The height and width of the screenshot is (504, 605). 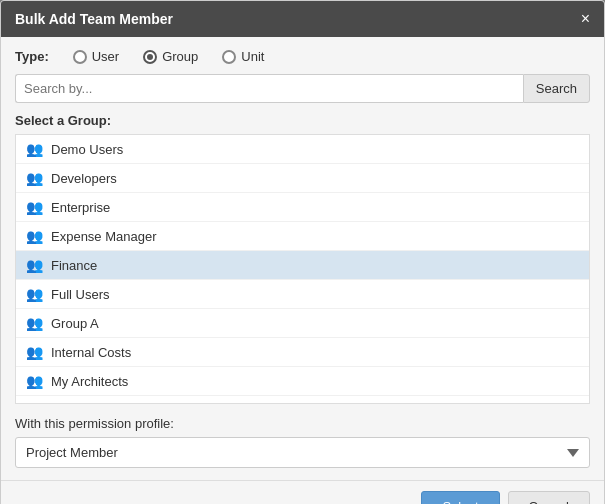 I want to click on permission-select: Project MemberAdminViewer, so click(x=302, y=452).